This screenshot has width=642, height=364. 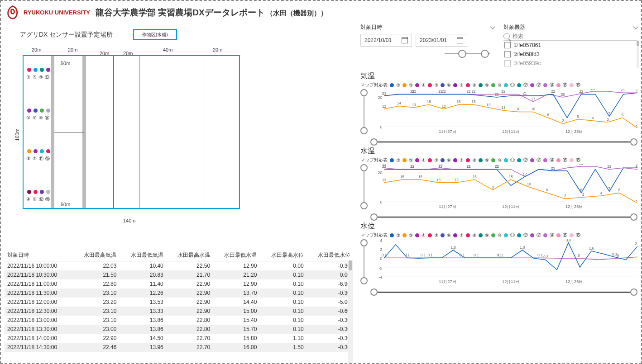 I want to click on table-row: 2022/11/18 14:00:0022.9014.5022.7015.801…, so click(x=179, y=338).